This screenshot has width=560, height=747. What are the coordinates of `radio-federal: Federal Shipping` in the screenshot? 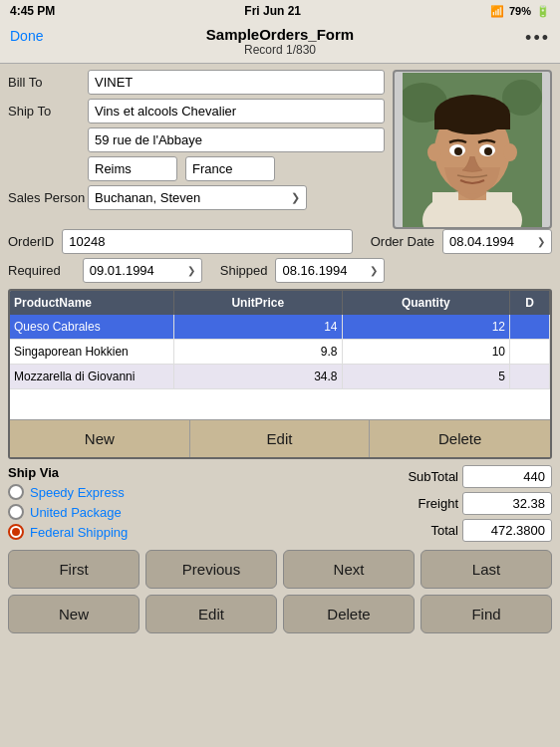 It's located at (176, 532).